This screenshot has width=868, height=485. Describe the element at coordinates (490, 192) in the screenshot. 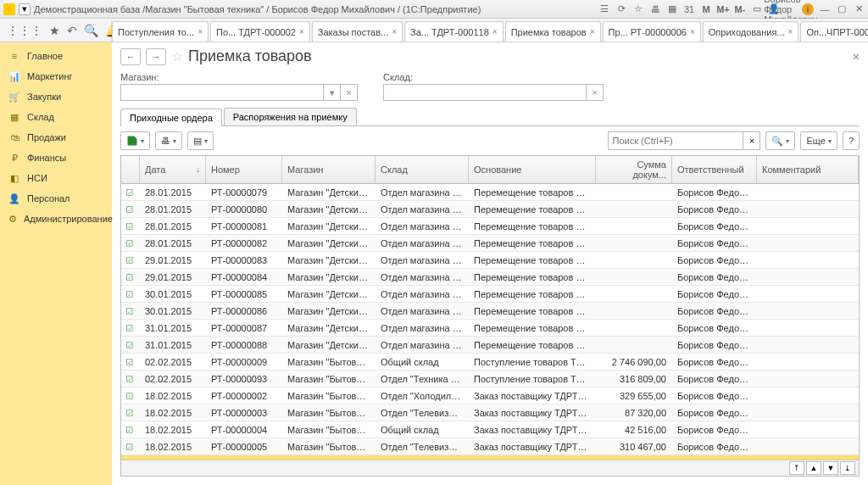

I see `table-row: 28.01.2015РТ-00000079Магазин "Детские ..…` at that location.